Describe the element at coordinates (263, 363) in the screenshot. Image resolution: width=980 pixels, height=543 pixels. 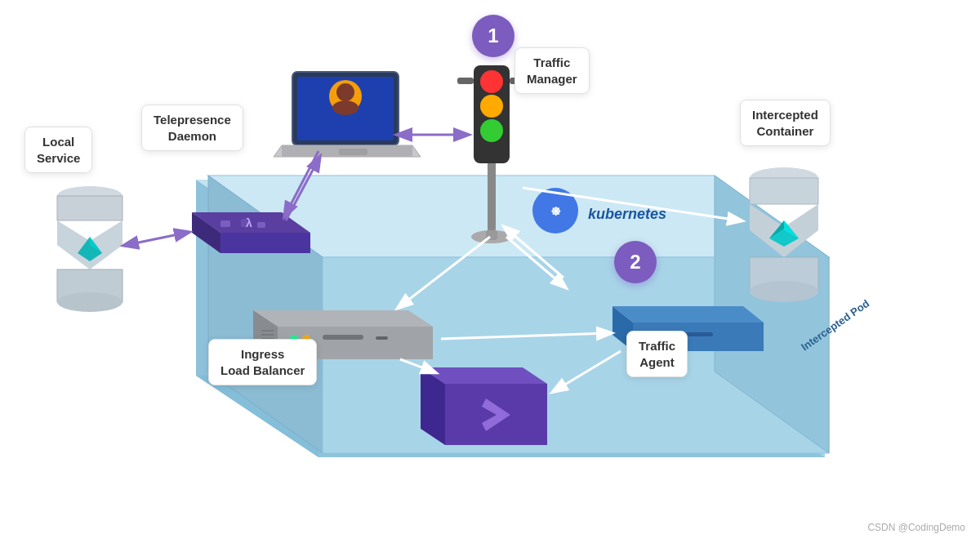
I see `ingress-lb-label: Ingress Load Balancer` at that location.